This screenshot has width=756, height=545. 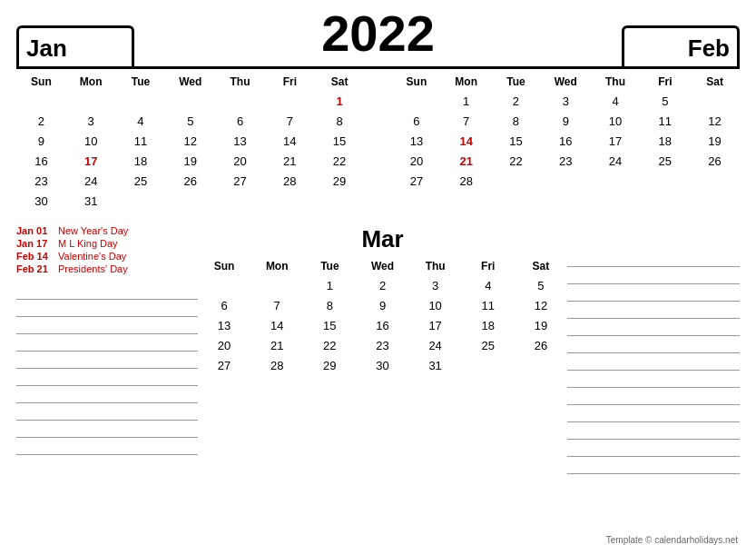 I want to click on feb-cell: 7, so click(x=466, y=121).